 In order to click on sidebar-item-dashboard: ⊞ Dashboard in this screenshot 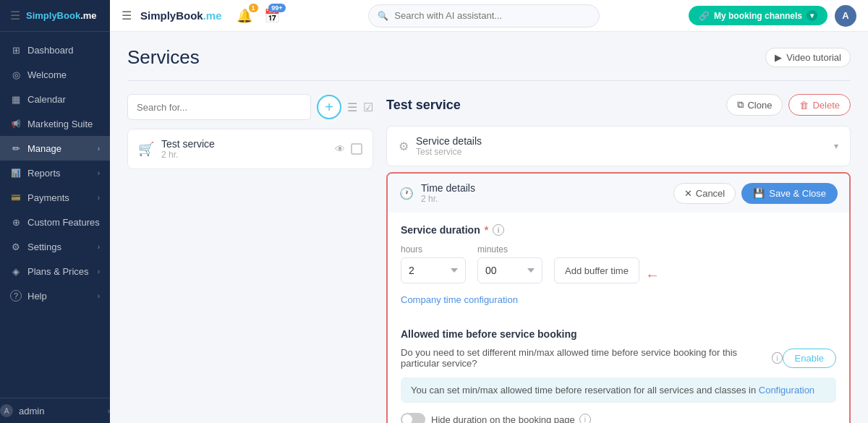, I will do `click(55, 50)`.